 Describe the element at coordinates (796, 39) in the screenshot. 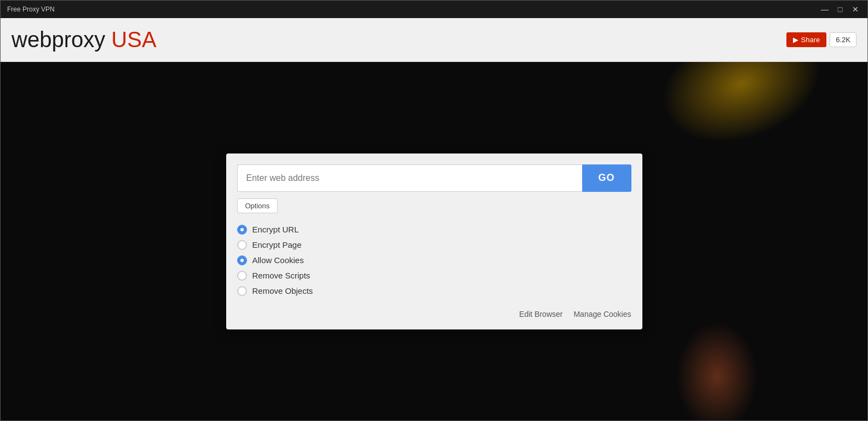

I see `share-icon: ▶` at that location.